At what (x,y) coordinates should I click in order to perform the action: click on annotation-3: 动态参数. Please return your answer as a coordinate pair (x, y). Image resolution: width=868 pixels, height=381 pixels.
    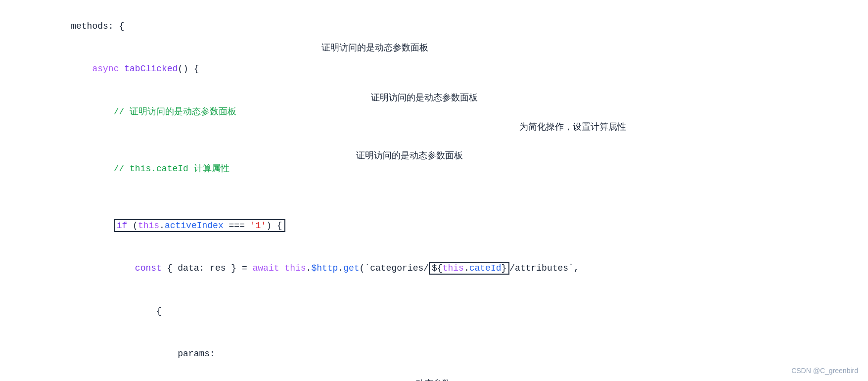
    Looking at the image, I should click on (433, 379).